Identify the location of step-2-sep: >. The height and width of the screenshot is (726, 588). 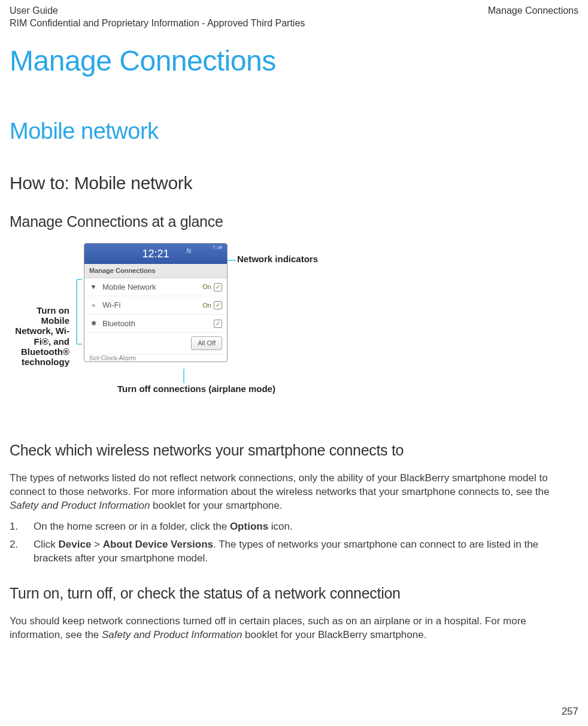
(97, 545).